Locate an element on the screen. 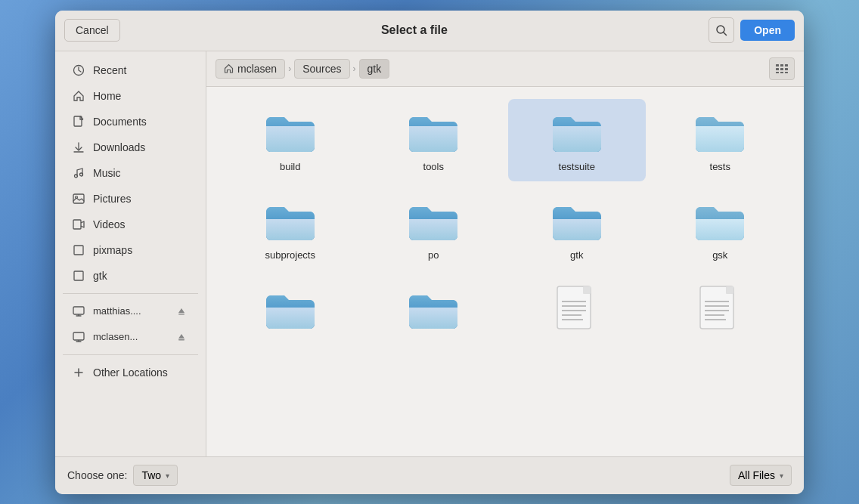 Image resolution: width=859 pixels, height=504 pixels. breadcrumb-mclasen-label: mclasen is located at coordinates (257, 69).